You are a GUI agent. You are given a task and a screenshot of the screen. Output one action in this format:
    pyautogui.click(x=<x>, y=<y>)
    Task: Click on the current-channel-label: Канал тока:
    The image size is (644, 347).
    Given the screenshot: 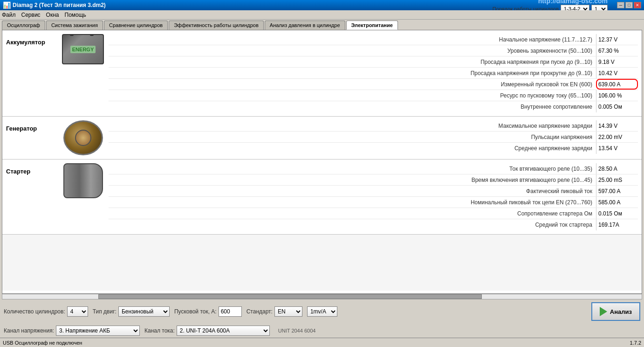 What is the action you would take?
    pyautogui.click(x=159, y=331)
    